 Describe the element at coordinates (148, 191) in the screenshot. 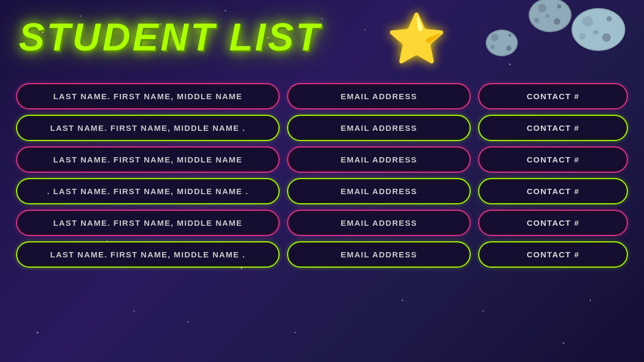

I see `name-cell: . LAST NAME. FIRST NAME, MIDDLE NAME .` at that location.